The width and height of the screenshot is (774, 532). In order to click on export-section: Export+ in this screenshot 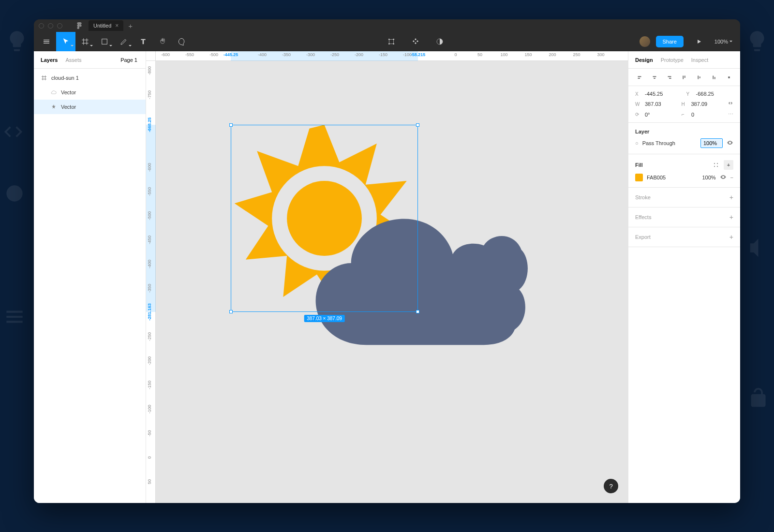, I will do `click(684, 237)`.